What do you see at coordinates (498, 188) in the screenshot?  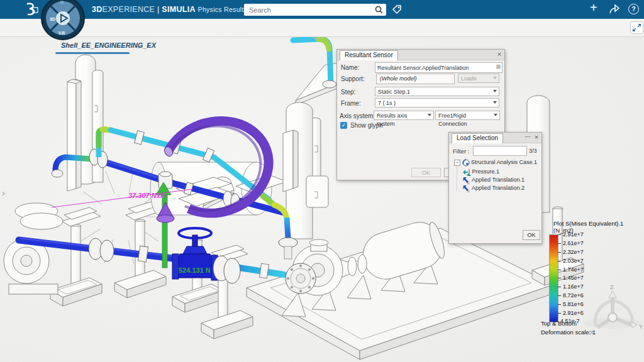 I see `tree-item-label: Applied Translation.2` at bounding box center [498, 188].